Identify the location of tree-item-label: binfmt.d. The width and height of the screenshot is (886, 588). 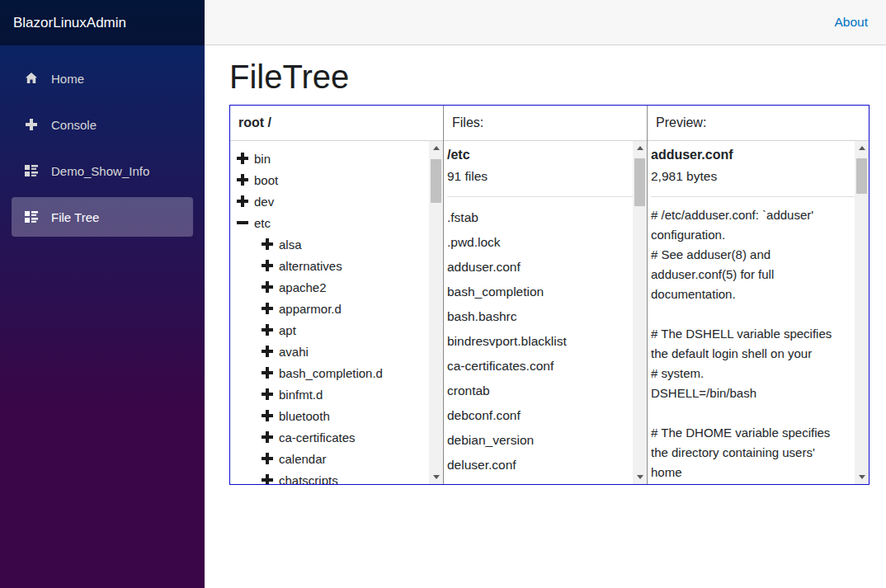
(300, 394).